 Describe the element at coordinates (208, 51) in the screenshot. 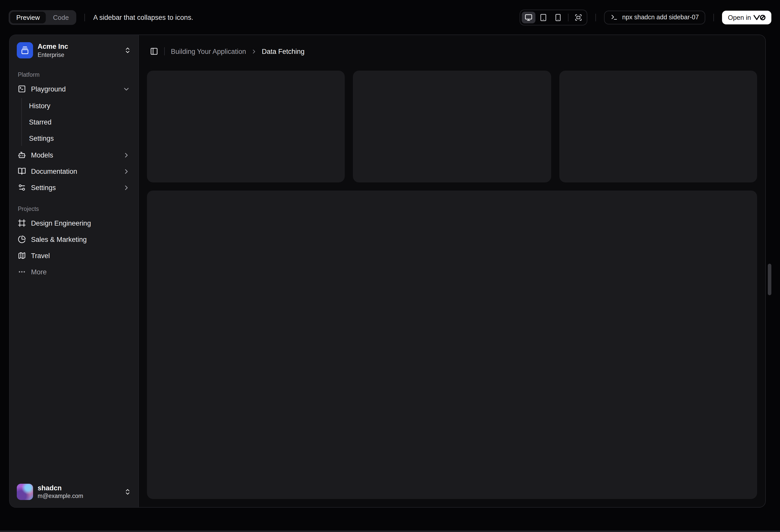

I see `breadcrumb-section: Building Your Application` at that location.